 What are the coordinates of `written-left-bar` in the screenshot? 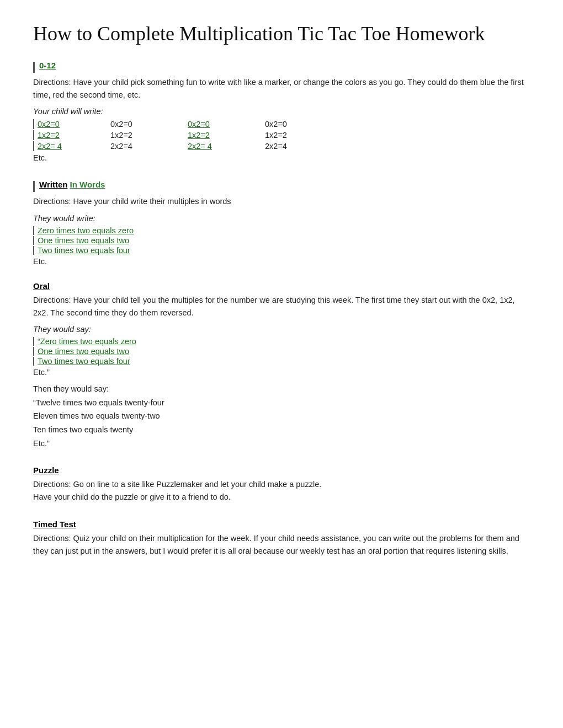 It's located at (34, 186).